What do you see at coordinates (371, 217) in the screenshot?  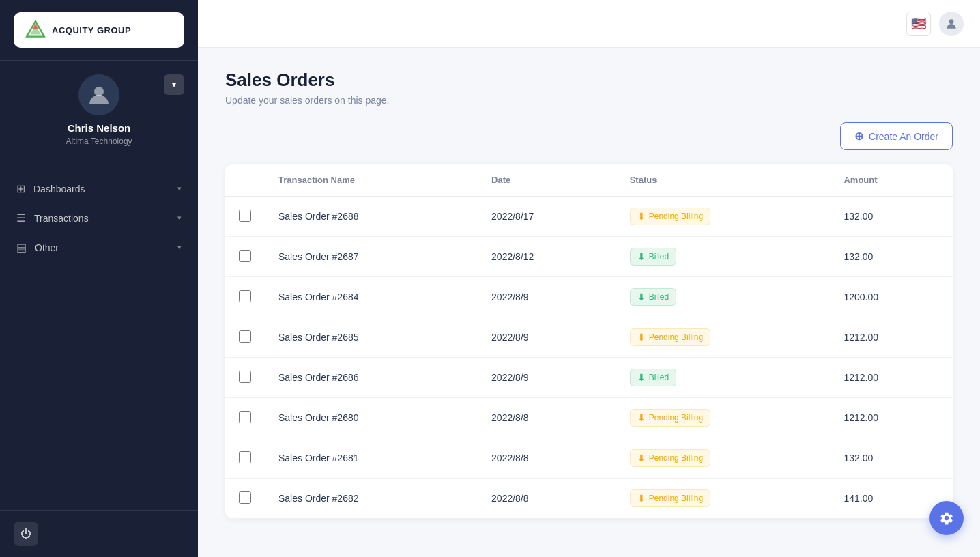 I see `row-transaction-name: Sales Order #2688` at bounding box center [371, 217].